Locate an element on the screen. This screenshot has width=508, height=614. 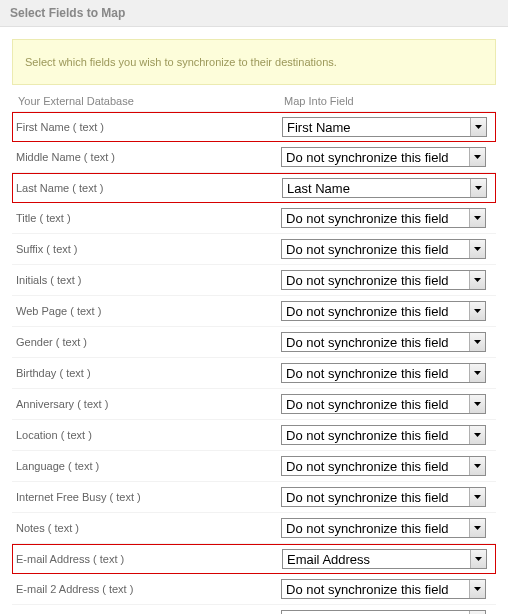
header-external-db: Your External Database is located at coordinates (150, 101).